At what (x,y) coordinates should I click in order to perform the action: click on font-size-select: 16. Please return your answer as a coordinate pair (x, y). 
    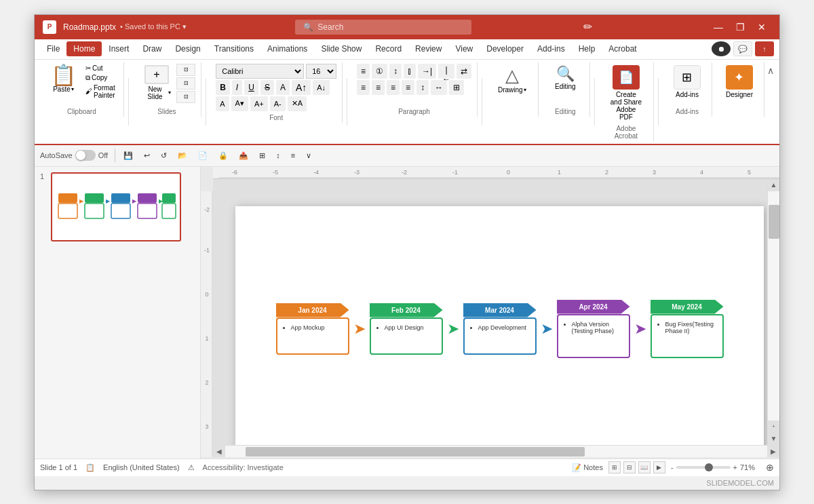
    Looking at the image, I should click on (322, 71).